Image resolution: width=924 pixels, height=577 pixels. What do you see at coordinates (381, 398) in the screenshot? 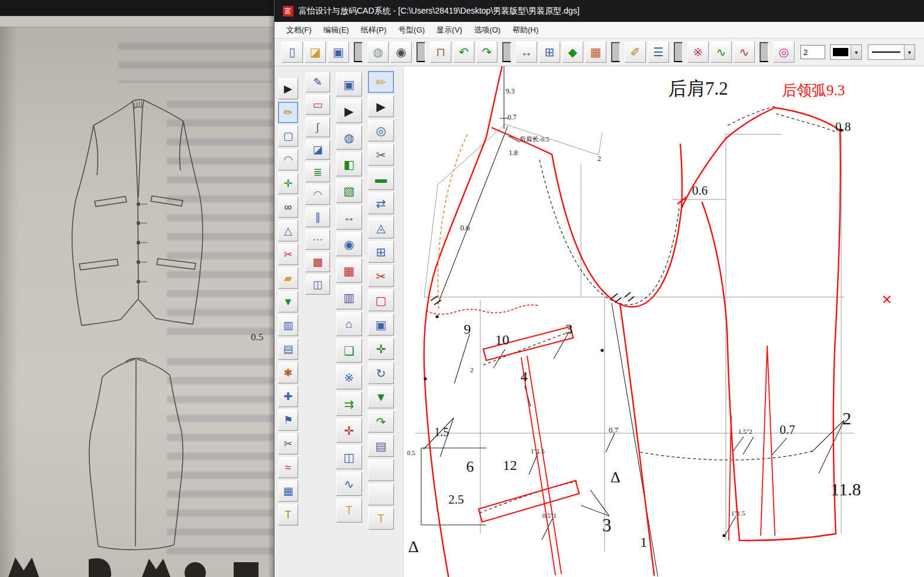
I see `pattern-piece-tool: ▼` at bounding box center [381, 398].